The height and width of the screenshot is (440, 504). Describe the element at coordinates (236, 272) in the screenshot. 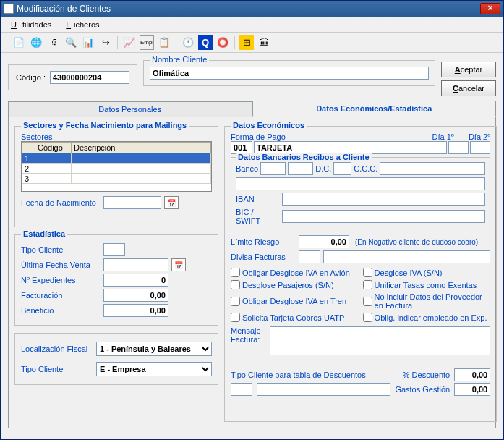

I see `chk-iva-avion` at that location.